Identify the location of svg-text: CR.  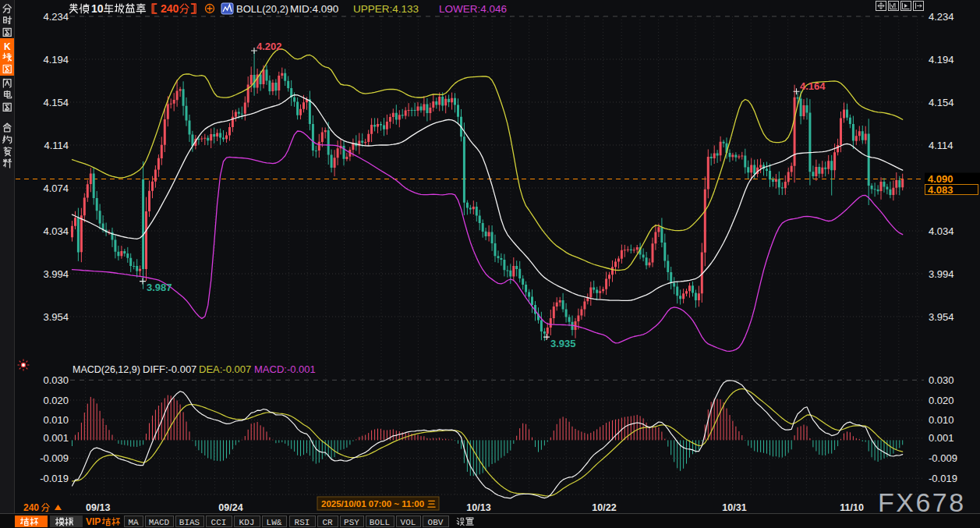
(327, 523).